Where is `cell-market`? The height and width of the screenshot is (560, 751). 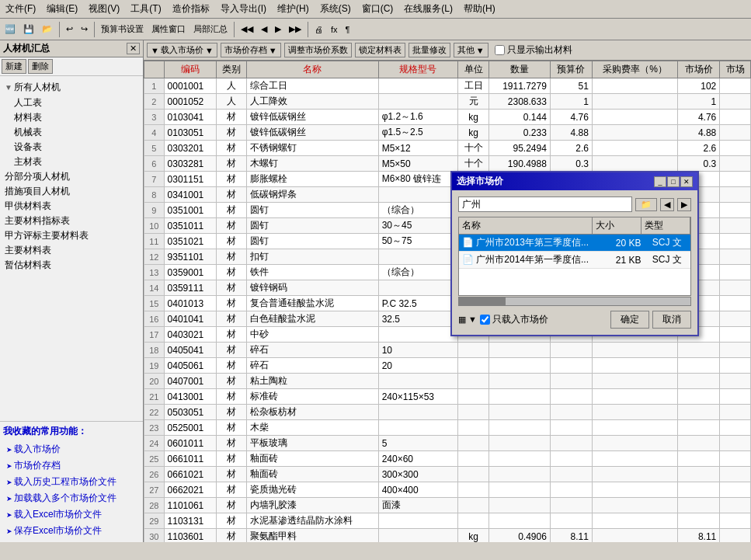
cell-market is located at coordinates (699, 475).